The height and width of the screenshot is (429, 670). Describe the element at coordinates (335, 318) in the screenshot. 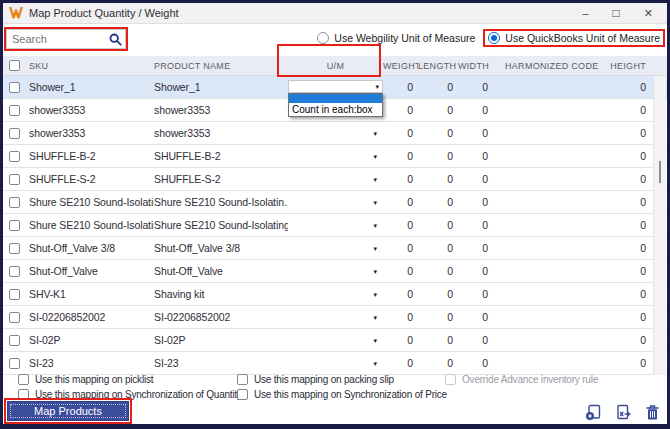

I see `table-row: SI-02206852002 SI-02206852002 ▾ 0 0 0 0` at that location.